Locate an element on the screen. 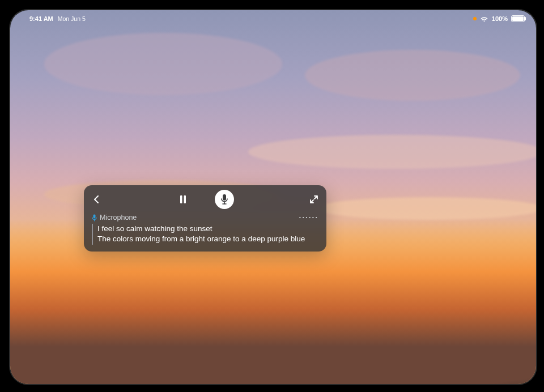  recording-indicator-dot is located at coordinates (475, 19).